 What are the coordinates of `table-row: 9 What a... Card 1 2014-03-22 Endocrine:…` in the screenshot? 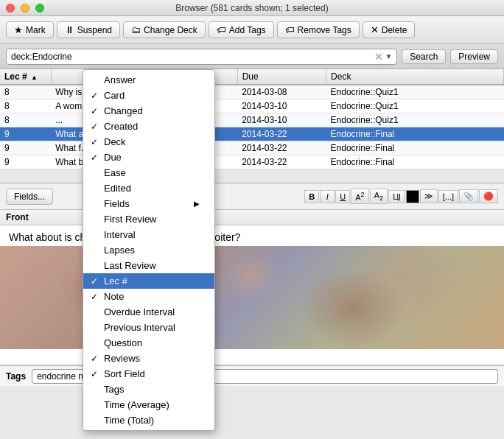 It's located at (252, 134).